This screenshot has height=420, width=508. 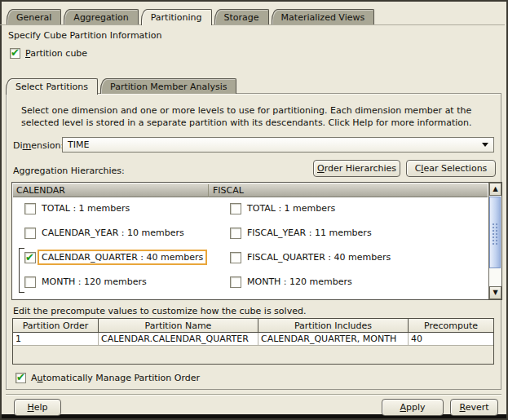 I want to click on page-title: Specify Cube Partition Information, so click(x=85, y=36).